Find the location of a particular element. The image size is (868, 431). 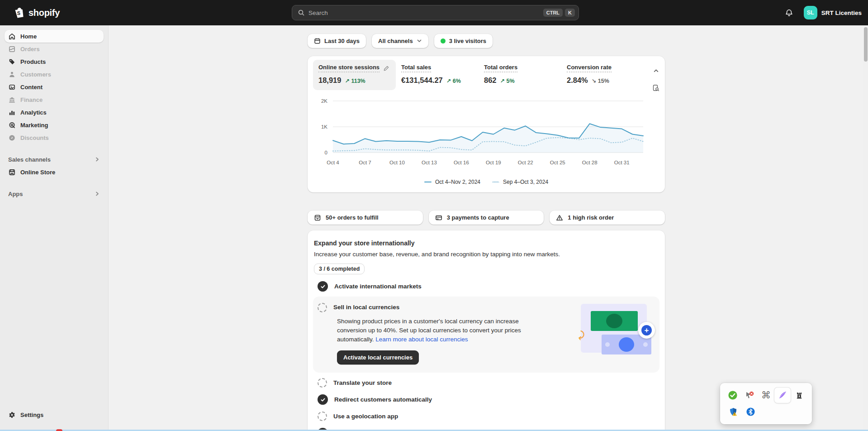

search-icon is located at coordinates (301, 13).